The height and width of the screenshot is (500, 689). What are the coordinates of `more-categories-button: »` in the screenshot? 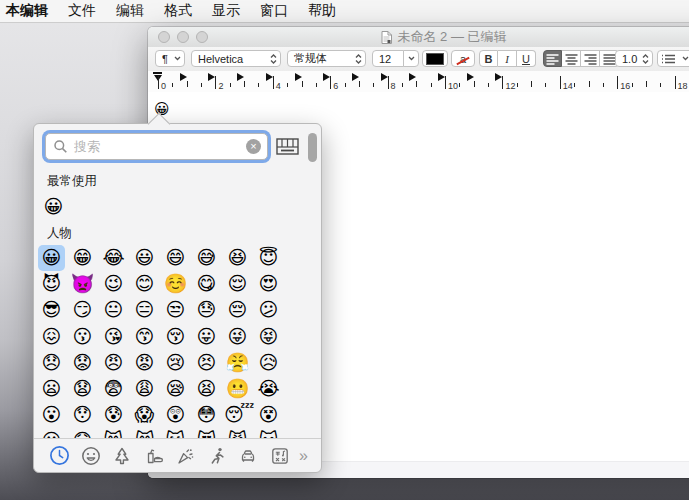 It's located at (304, 456).